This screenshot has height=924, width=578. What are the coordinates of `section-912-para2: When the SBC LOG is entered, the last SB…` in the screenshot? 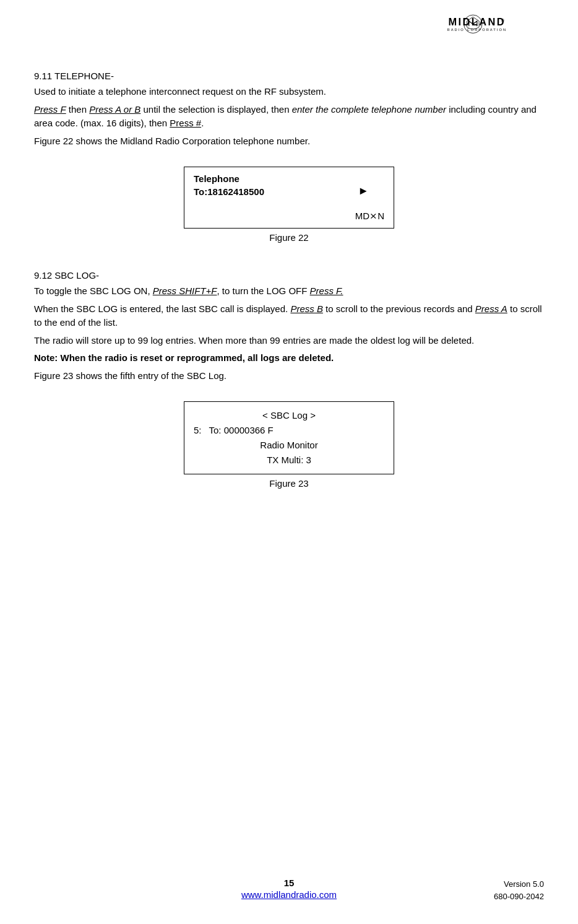 It's located at (289, 316).